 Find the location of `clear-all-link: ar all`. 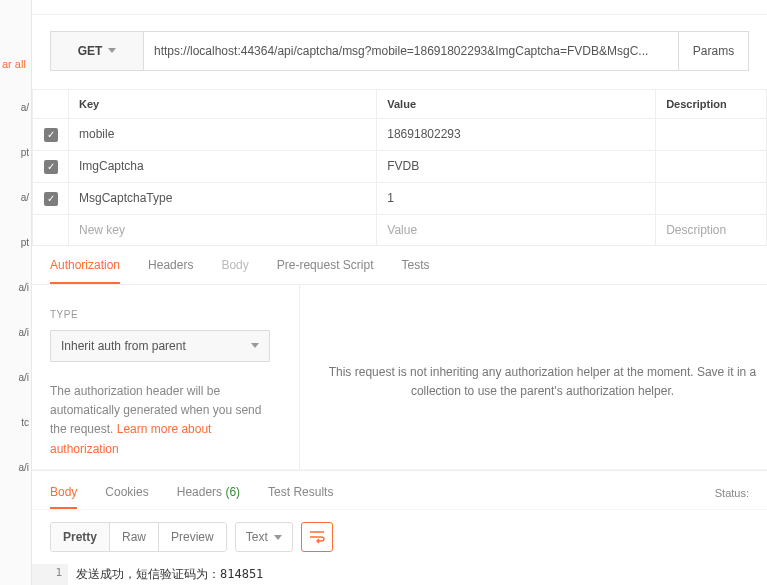

clear-all-link: ar all is located at coordinates (16, 62).